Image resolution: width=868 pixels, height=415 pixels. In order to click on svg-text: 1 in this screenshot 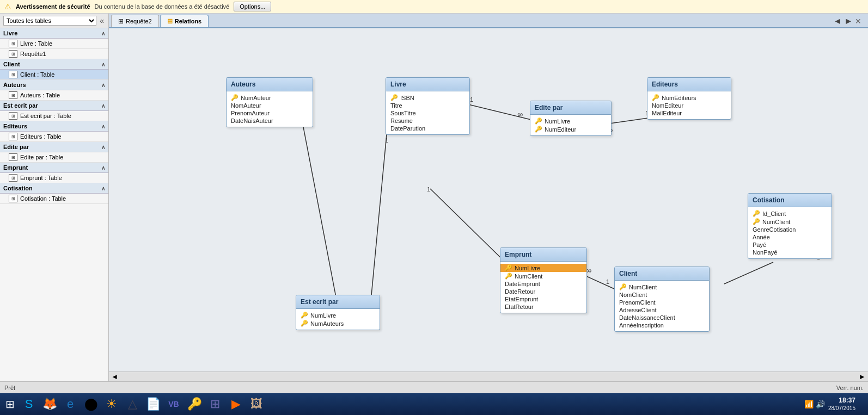, I will do `click(472, 100)`.